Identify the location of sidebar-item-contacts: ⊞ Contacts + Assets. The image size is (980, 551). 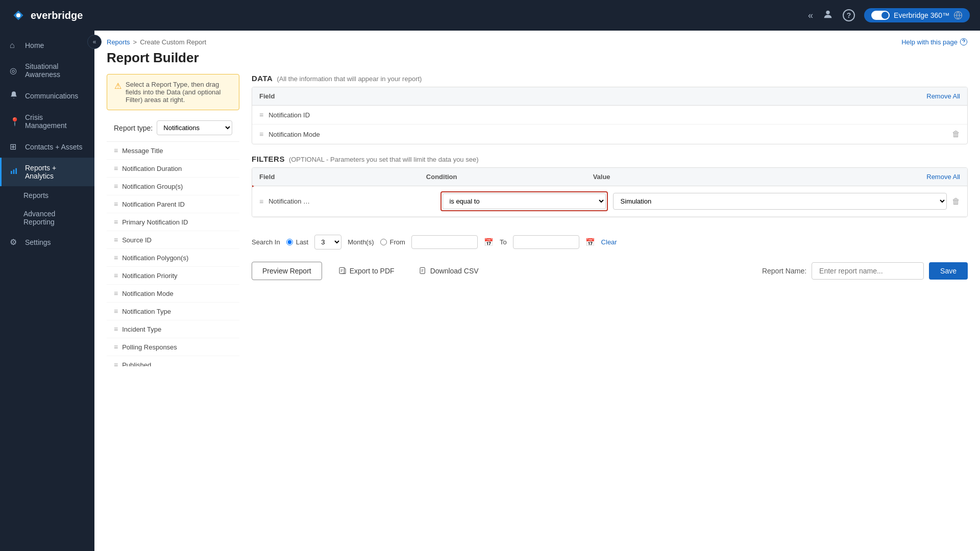
(47, 147).